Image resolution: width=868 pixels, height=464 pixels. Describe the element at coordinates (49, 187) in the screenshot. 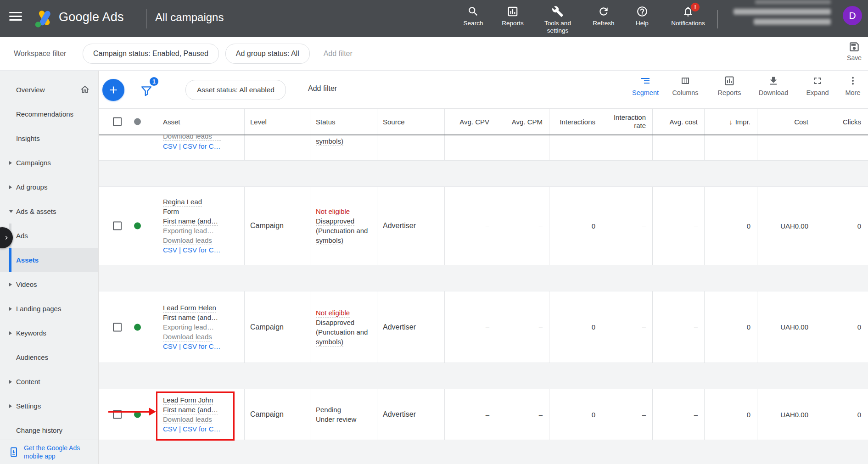

I see `sidebar-item-ad-groups: Ad groups` at that location.